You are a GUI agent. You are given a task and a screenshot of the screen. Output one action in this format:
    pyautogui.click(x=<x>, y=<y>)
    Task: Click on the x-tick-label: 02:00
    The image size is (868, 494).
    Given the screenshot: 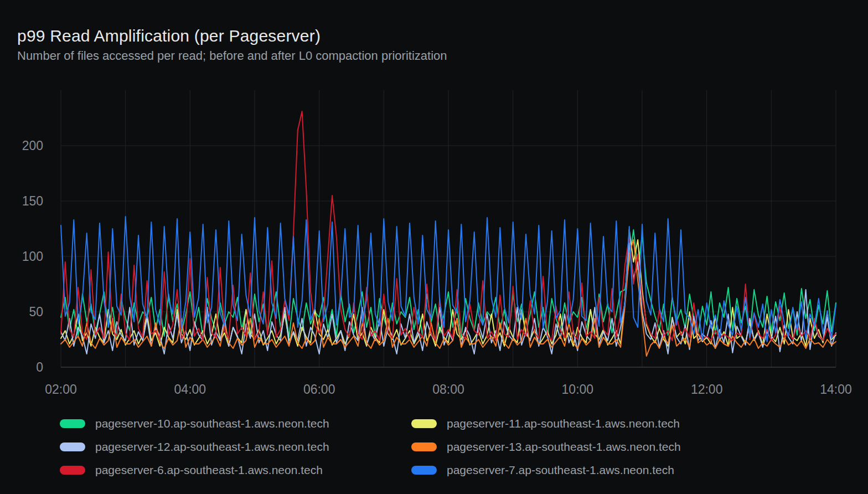 What is the action you would take?
    pyautogui.click(x=61, y=390)
    